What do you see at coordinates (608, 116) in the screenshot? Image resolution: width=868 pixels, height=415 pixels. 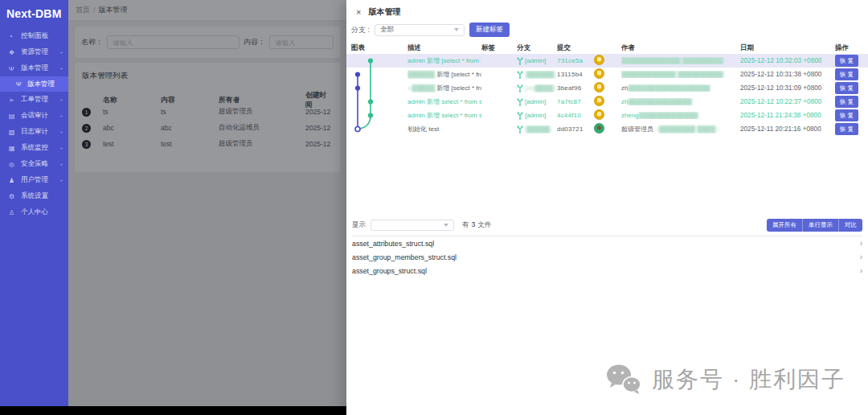 I see `commit-row: admin 新增 select * from sys_... [admin] 4…` at bounding box center [608, 116].